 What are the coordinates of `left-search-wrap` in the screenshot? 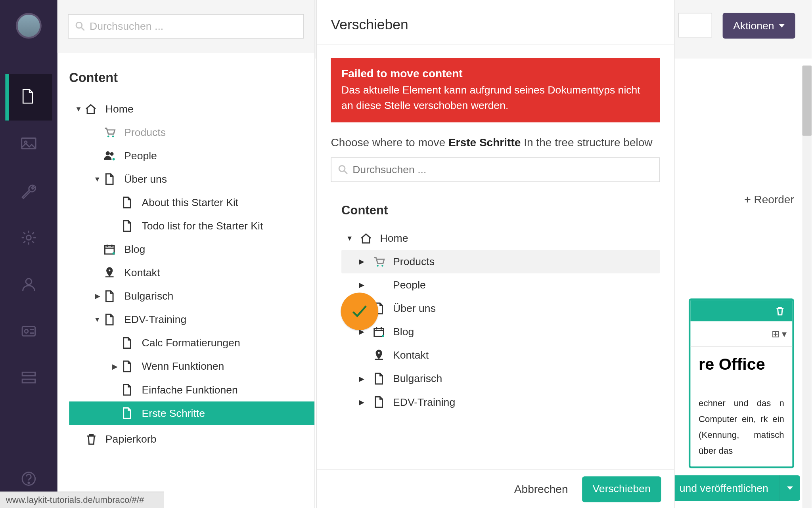 It's located at (186, 26).